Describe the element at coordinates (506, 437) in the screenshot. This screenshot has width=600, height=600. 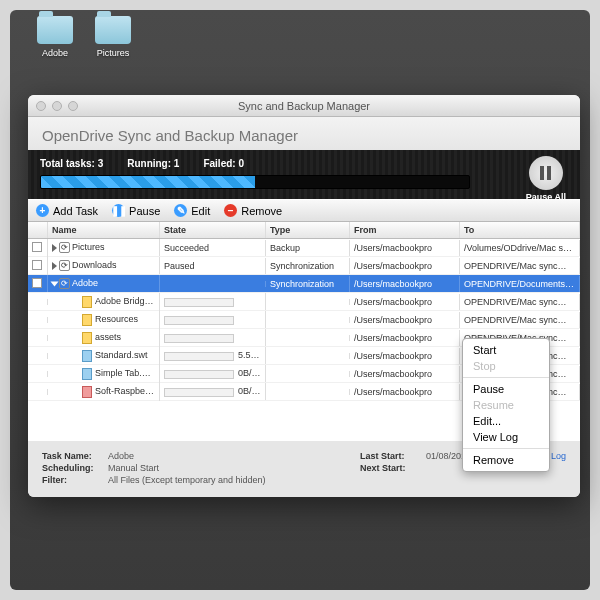
I see `menu-viewlog: View Log` at that location.